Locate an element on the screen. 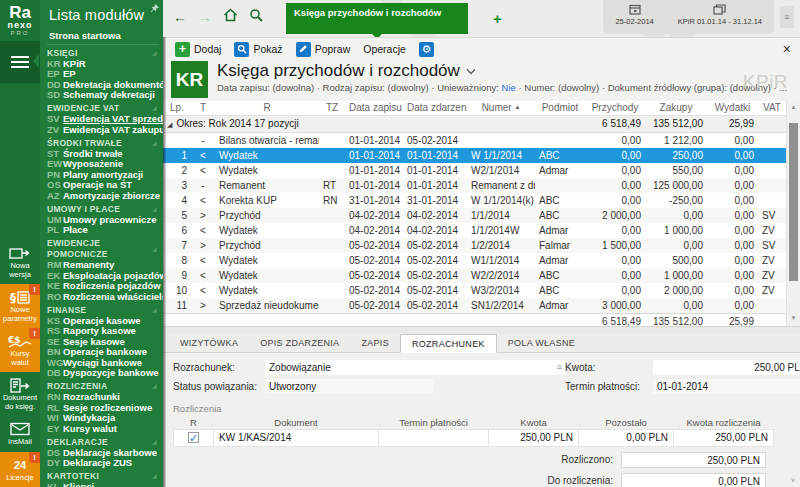  sidebar-section-header: UMOWY I PŁACE ◢ is located at coordinates (103, 210).